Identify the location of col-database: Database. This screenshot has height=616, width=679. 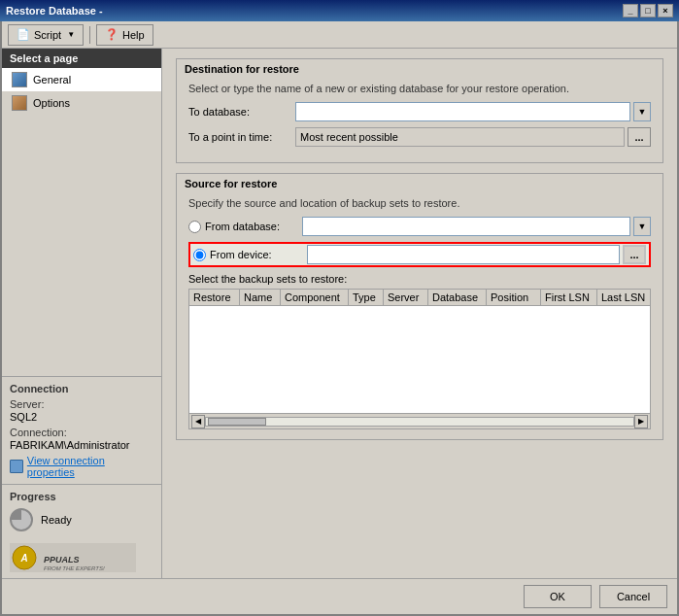
(458, 297).